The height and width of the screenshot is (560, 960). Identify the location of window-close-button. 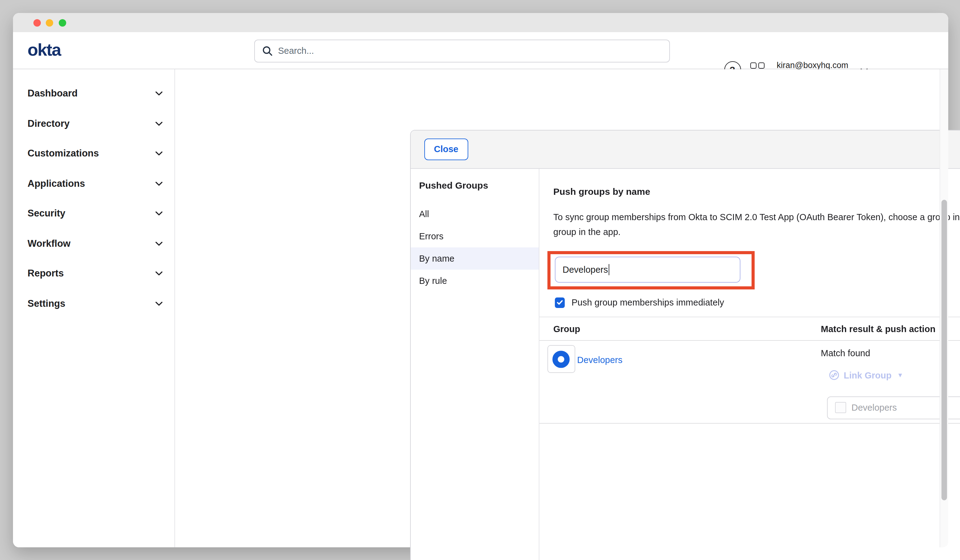
(37, 23).